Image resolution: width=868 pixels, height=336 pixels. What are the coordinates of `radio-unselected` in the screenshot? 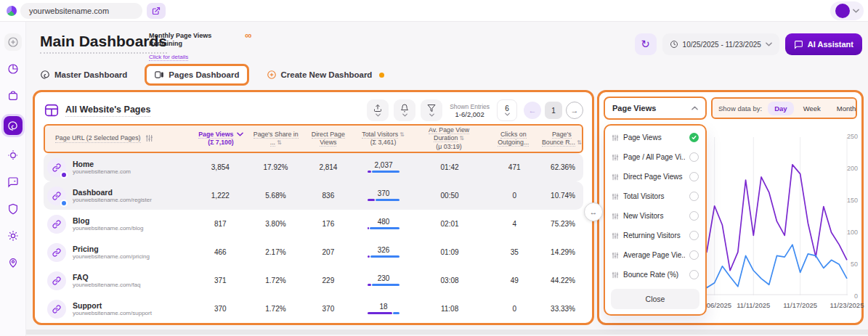 It's located at (694, 235).